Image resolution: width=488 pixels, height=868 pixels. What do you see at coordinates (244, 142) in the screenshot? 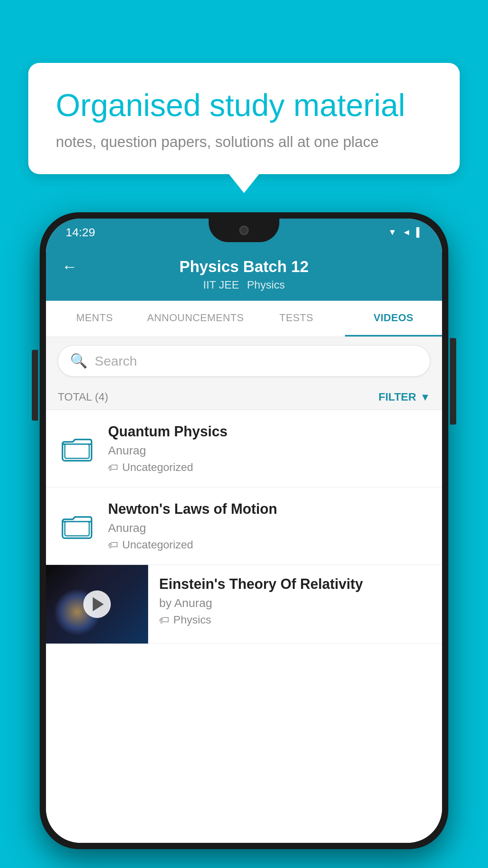
I see `speech-bubble-subtitle: notes, question papers, solutions all at…` at bounding box center [244, 142].